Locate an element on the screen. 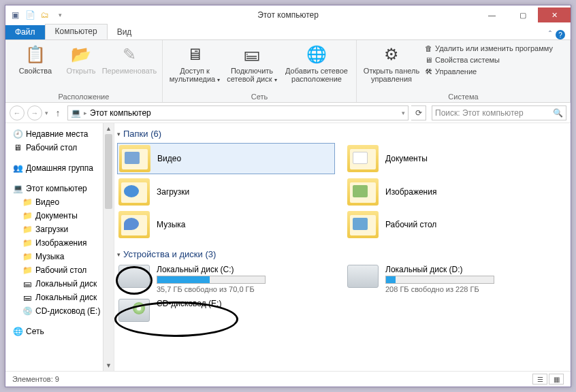  nav-scrollbar: ▲ ▼ is located at coordinates (108, 247).